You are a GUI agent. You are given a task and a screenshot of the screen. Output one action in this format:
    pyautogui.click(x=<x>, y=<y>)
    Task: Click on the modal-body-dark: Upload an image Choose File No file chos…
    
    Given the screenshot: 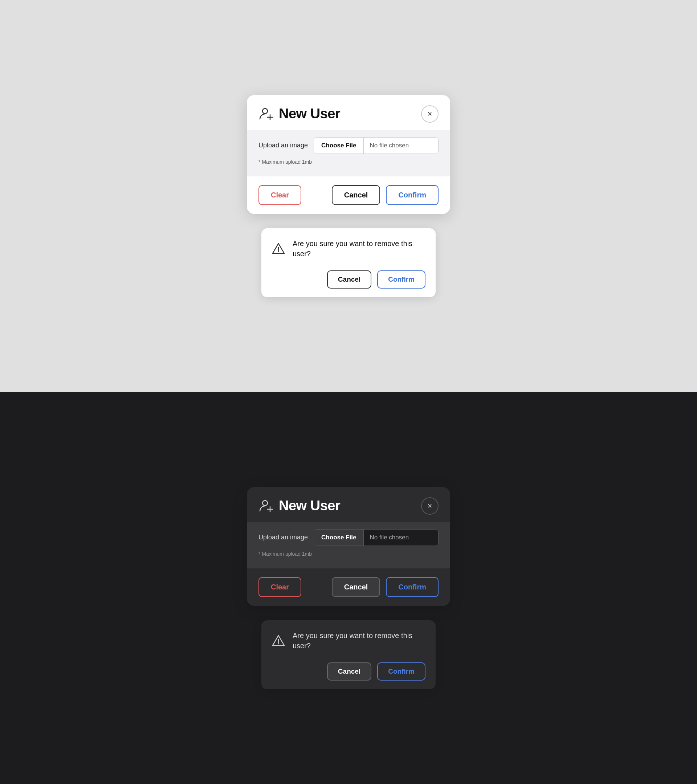 What is the action you would take?
    pyautogui.click(x=348, y=545)
    